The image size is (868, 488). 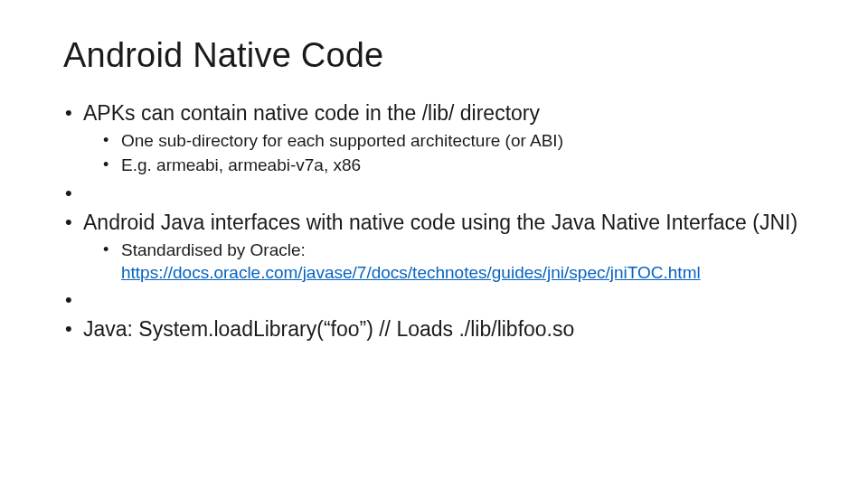 I want to click on sub-bullet-text: Standardised by Oracle:, so click(x=213, y=249).